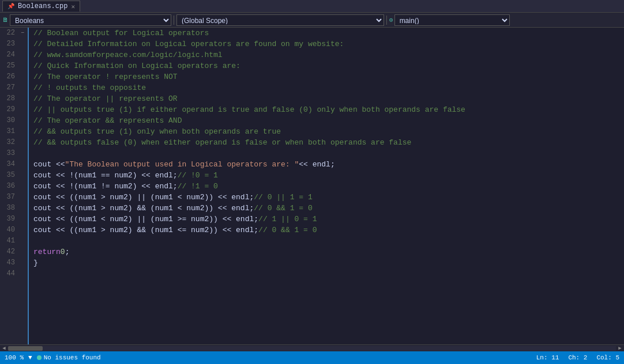 The height and width of the screenshot is (364, 624). Describe the element at coordinates (14, 208) in the screenshot. I see `gutter-row: 38` at that location.